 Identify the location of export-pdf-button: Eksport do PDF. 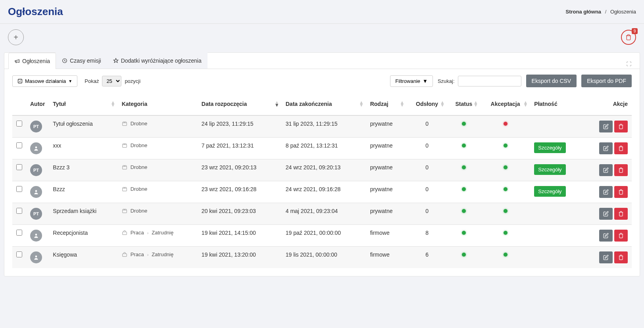
(606, 81).